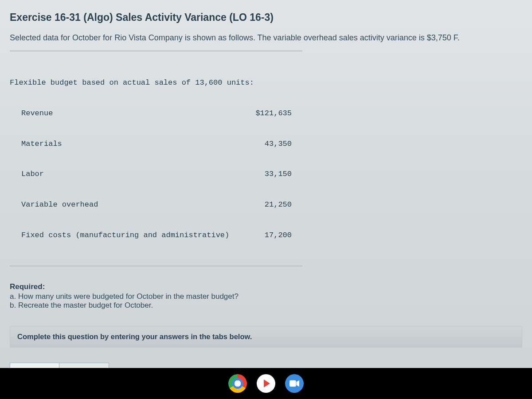 Image resolution: width=532 pixels, height=399 pixels. I want to click on required-a: a. How many units were budgeted for Octo…, so click(266, 297).